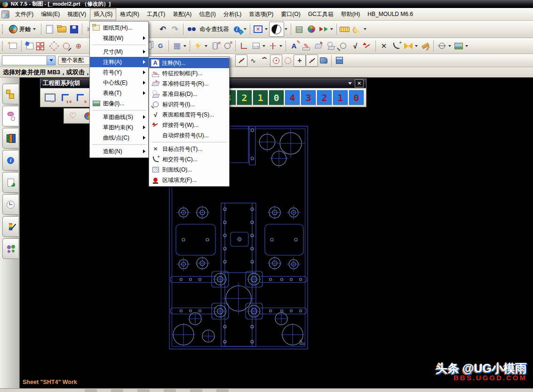  What do you see at coordinates (119, 62) in the screenshot?
I see `menu-item-annotation: 注释(A)` at bounding box center [119, 62].